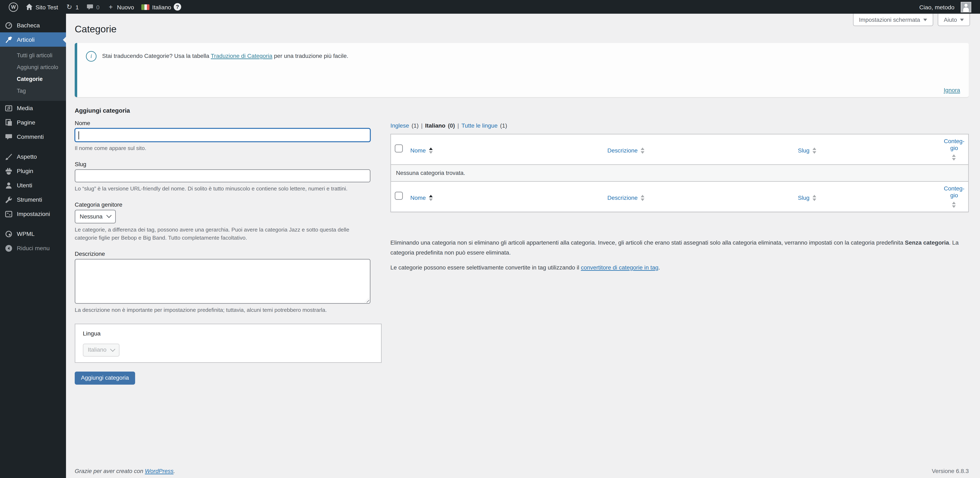 The width and height of the screenshot is (980, 478). Describe the element at coordinates (479, 125) in the screenshot. I see `filter-label: Tutte le lingue` at that location.